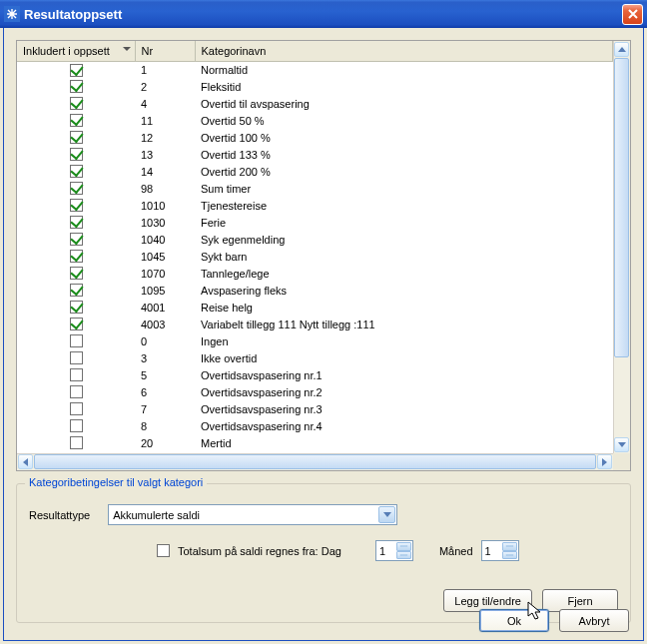 The width and height of the screenshot is (647, 644). Describe the element at coordinates (165, 188) in the screenshot. I see `row-nr: 98` at that location.